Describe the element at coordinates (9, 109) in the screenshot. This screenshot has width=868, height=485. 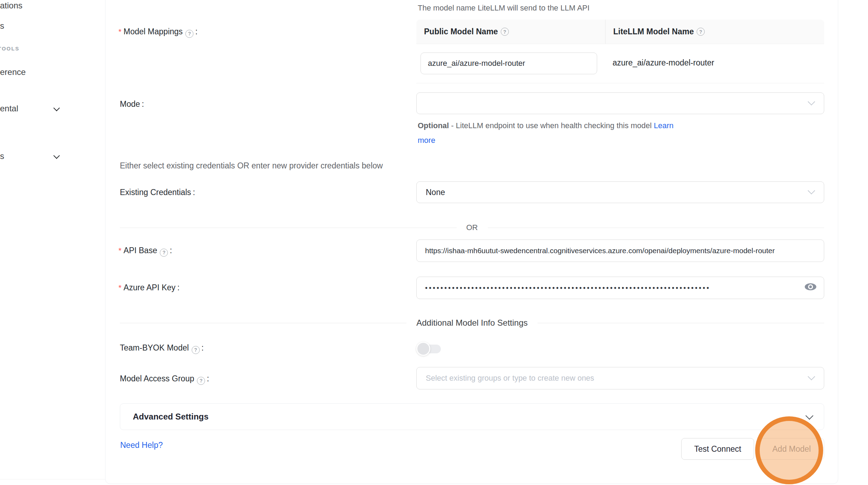
I see `sidebar-item-experimental: ental` at that location.